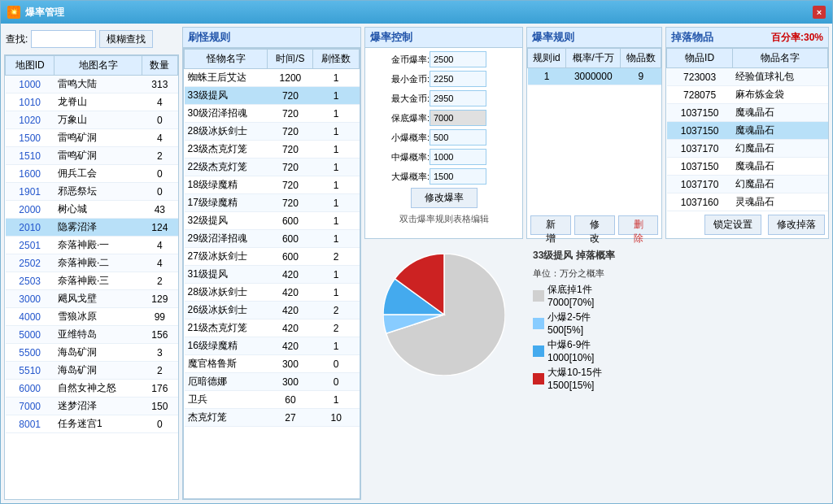 The image size is (833, 504). I want to click on monster-row: 28级冰妖剑士4201, so click(272, 293).